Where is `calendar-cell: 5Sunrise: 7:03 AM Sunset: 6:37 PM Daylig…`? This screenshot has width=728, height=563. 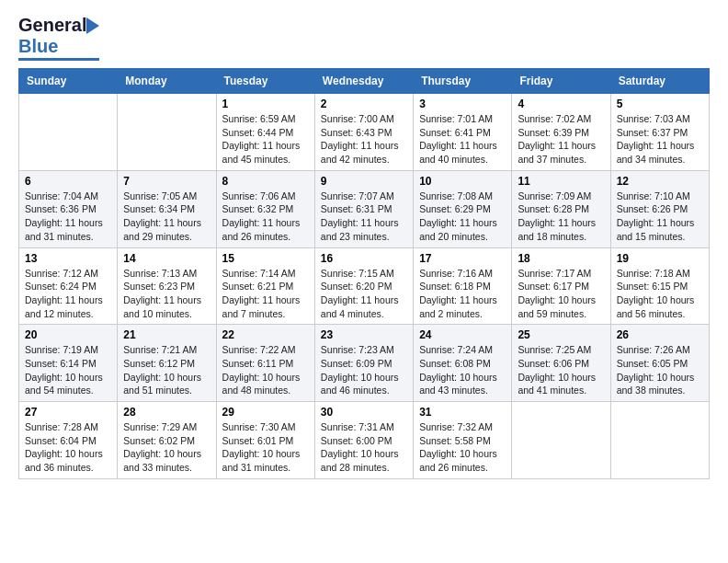 calendar-cell: 5Sunrise: 7:03 AM Sunset: 6:37 PM Daylig… is located at coordinates (660, 132).